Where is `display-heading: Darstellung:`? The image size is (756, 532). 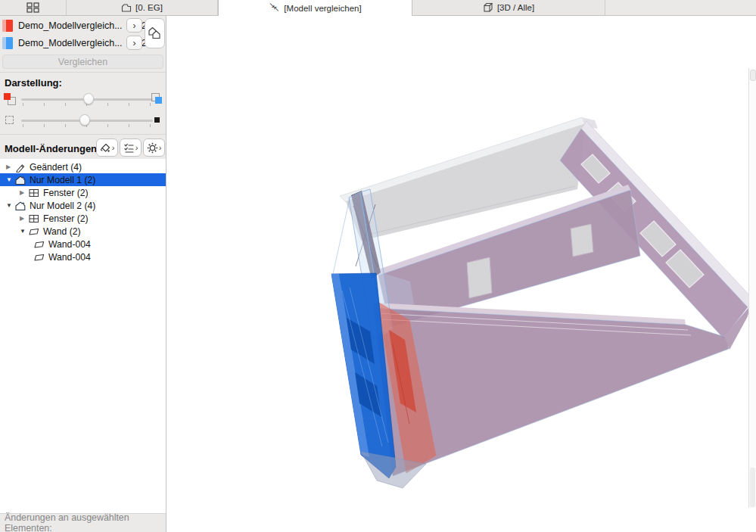 display-heading: Darstellung: is located at coordinates (33, 83).